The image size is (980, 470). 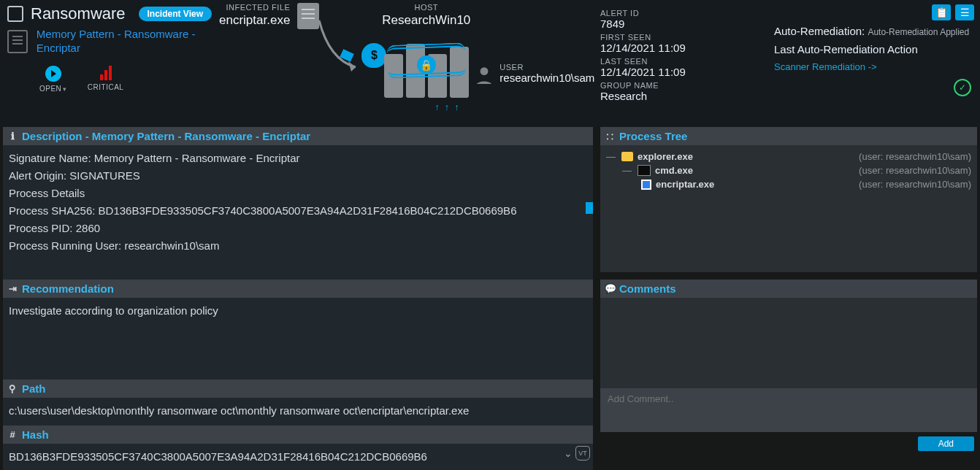 What do you see at coordinates (106, 73) in the screenshot?
I see `bars-icon` at bounding box center [106, 73].